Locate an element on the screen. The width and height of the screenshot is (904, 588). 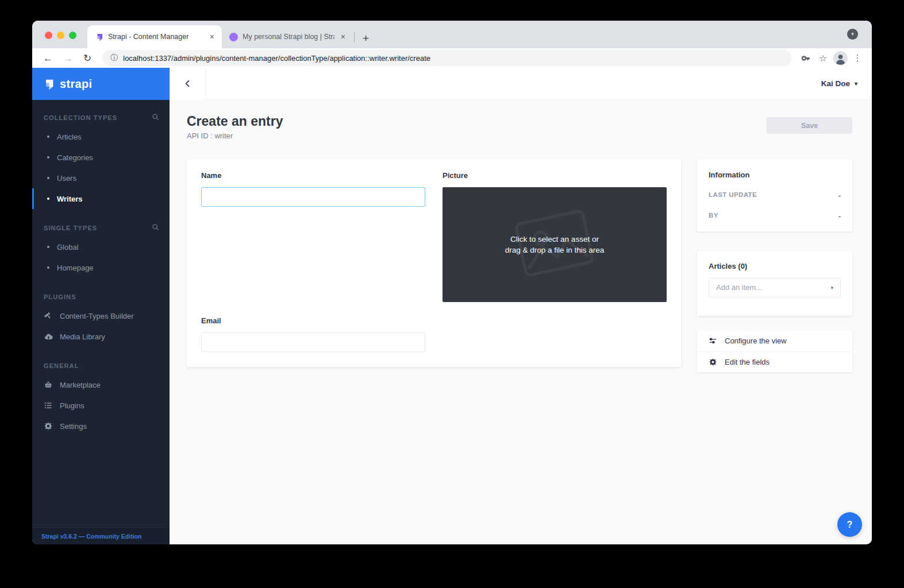
right-column: Information LAST UPDATE - BY - Arti is located at coordinates (775, 265).